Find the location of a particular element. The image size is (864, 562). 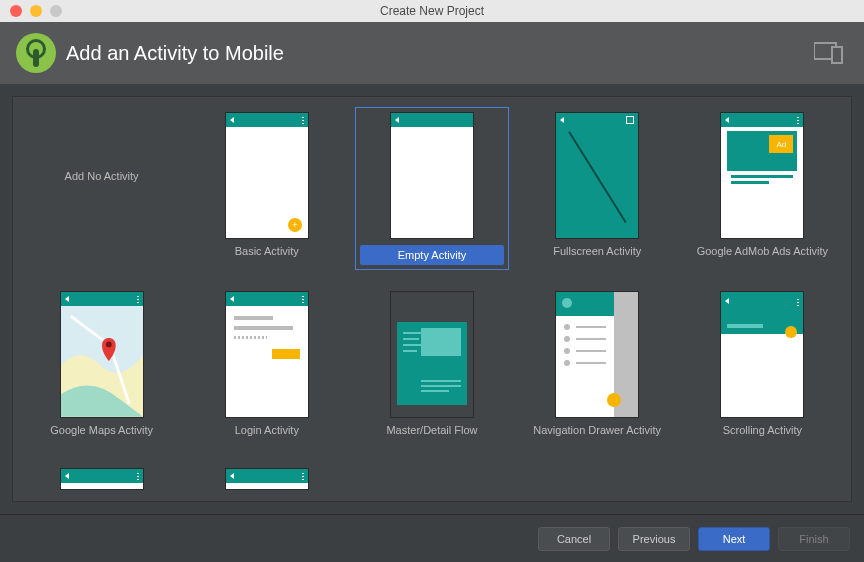

titlebar: Create New Project is located at coordinates (432, 11).